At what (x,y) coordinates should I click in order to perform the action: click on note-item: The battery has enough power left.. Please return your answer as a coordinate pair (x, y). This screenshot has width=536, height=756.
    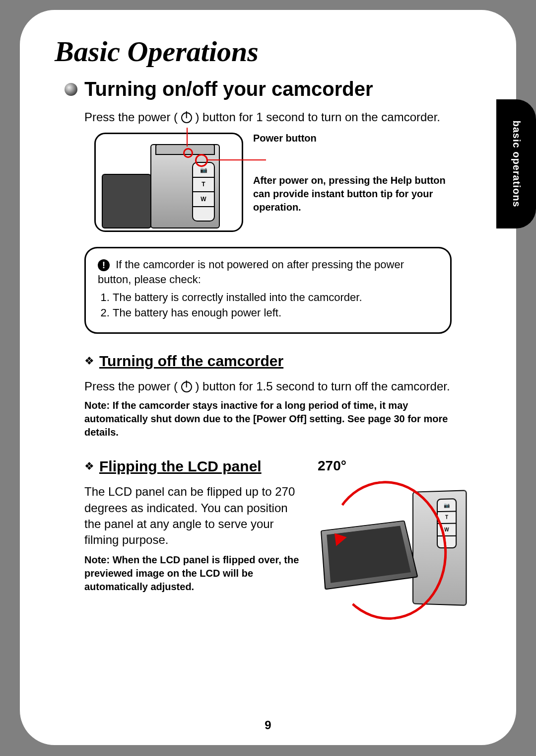
    Looking at the image, I should click on (275, 313).